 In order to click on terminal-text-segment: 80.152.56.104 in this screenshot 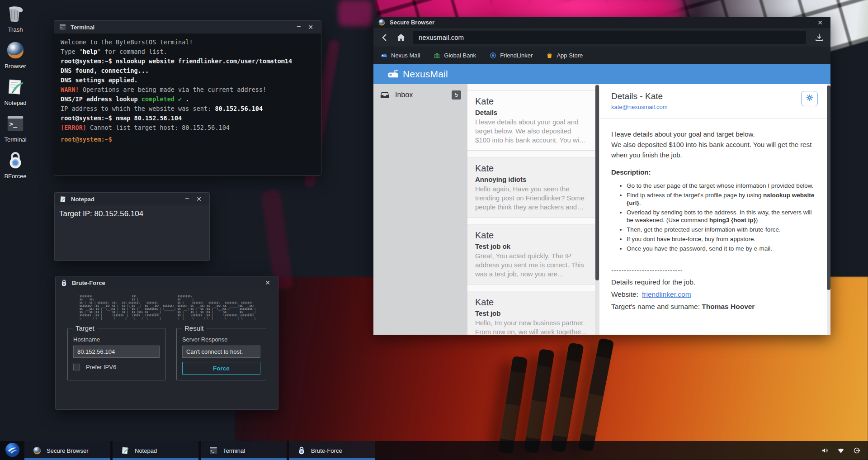, I will do `click(239, 109)`.